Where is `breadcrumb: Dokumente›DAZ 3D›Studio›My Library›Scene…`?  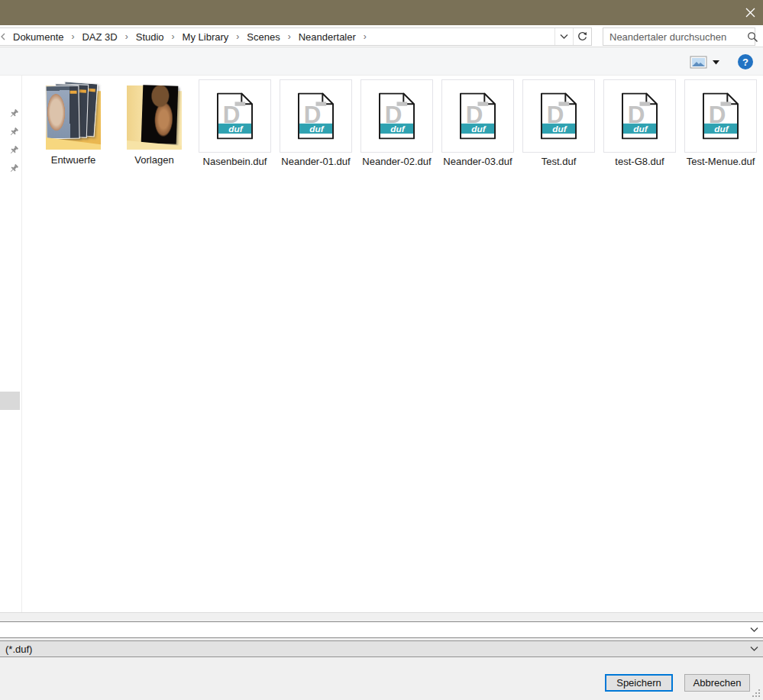 breadcrumb: Dokumente›DAZ 3D›Studio›My Library›Scene… is located at coordinates (283, 37).